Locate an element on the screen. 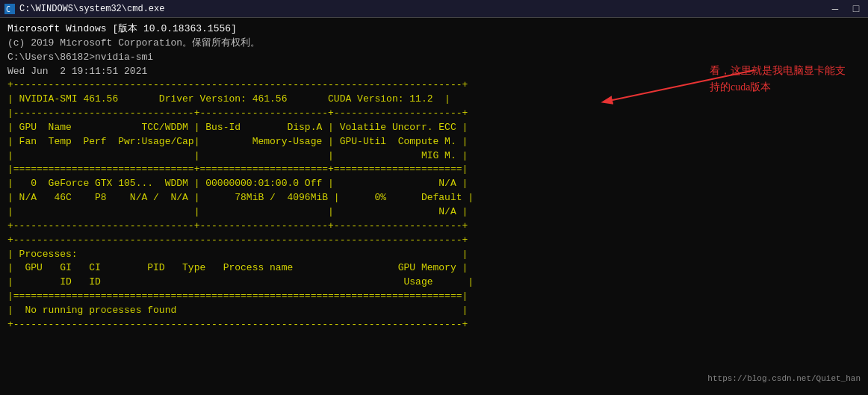 The image size is (868, 395). svg-text: C is located at coordinates (8, 9).